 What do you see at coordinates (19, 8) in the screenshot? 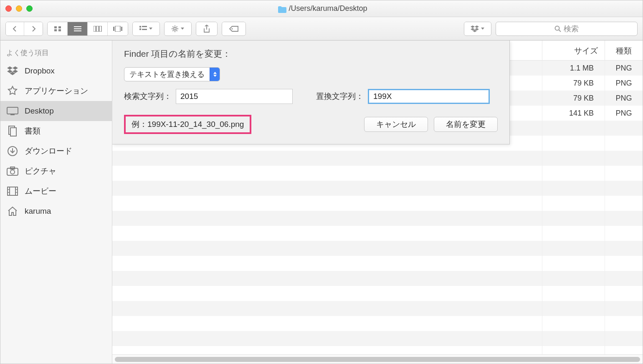
I see `minimize-window-button` at bounding box center [19, 8].